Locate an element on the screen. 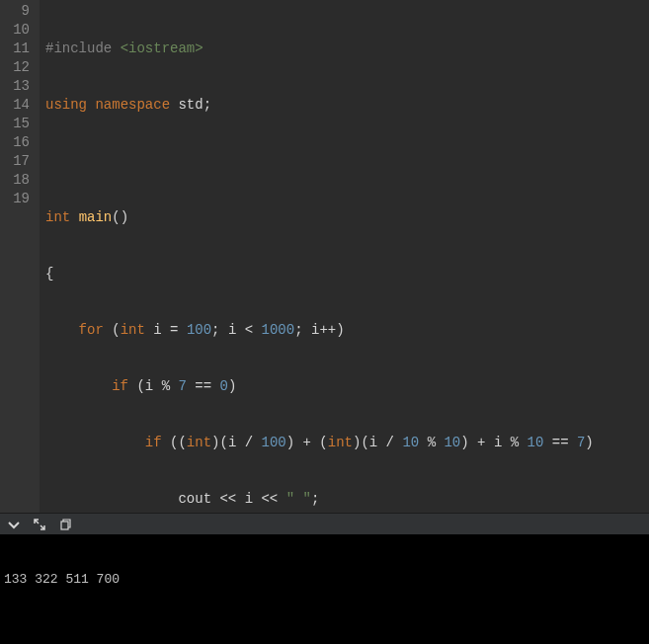 This screenshot has height=644, width=649. expand-icon is located at coordinates (40, 524).